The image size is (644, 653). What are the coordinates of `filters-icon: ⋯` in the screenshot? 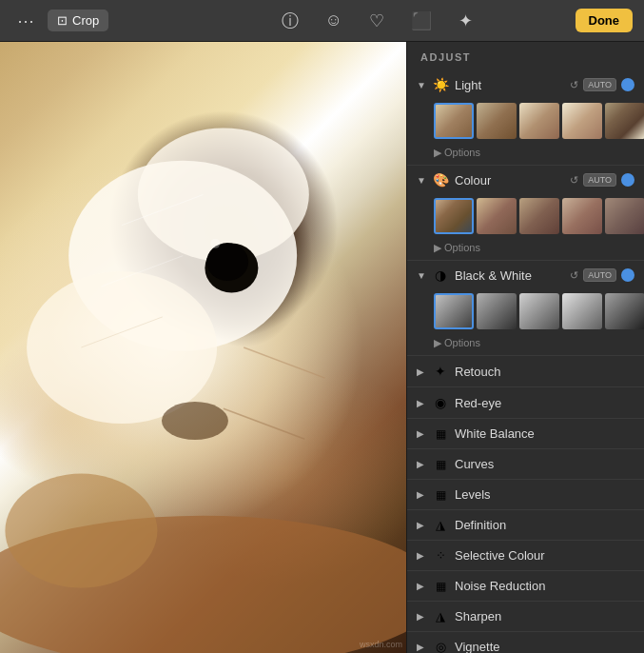 It's located at (26, 21).